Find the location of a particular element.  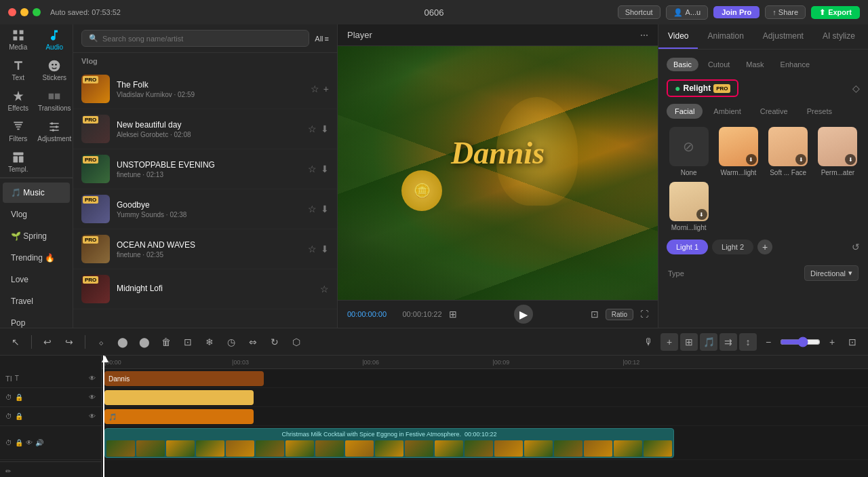

ratio-button: Ratio is located at coordinates (620, 315).